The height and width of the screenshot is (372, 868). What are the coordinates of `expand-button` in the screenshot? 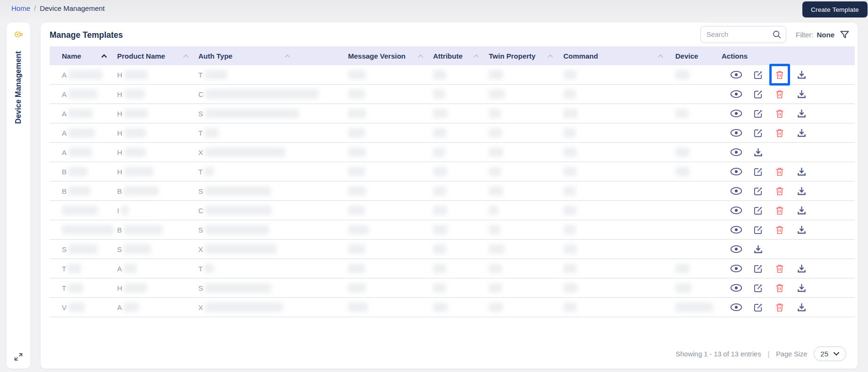 It's located at (18, 357).